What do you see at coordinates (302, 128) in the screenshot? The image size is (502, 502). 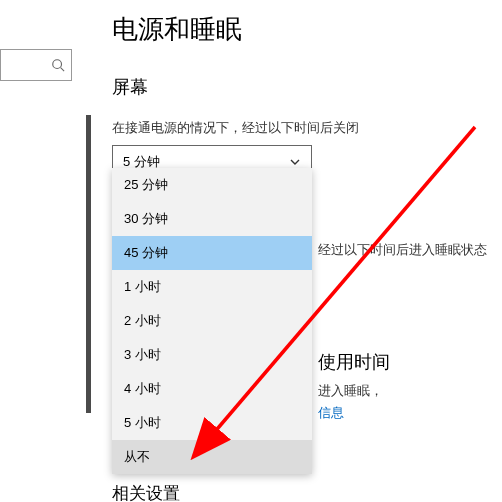 I see `screen-off-description: 在接通电源的情况下，经过以下时间后关闭` at bounding box center [302, 128].